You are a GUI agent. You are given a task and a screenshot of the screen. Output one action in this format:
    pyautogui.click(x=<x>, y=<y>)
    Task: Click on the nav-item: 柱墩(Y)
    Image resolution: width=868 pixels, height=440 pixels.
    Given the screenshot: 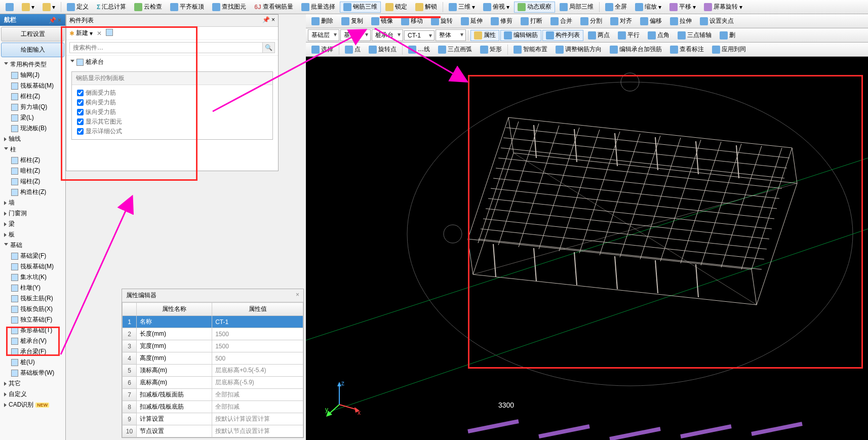 What is the action you would take?
    pyautogui.click(x=32, y=288)
    